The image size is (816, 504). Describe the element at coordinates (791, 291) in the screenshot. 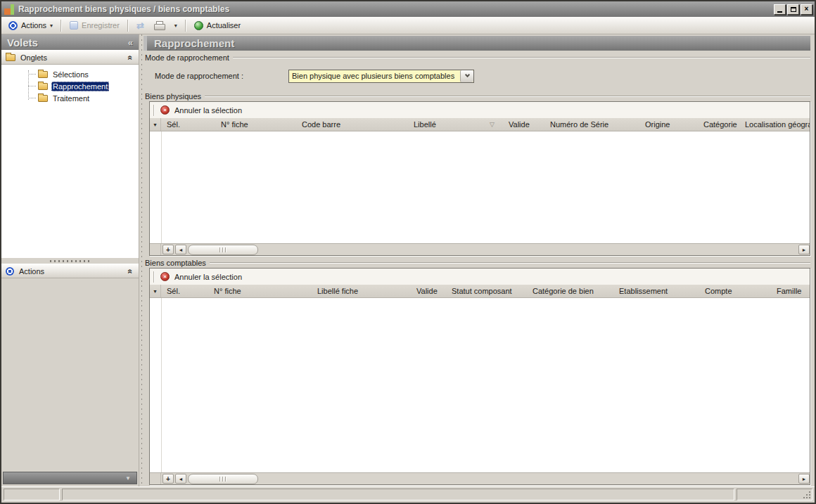

I see `column-header-famille: Famille` at that location.